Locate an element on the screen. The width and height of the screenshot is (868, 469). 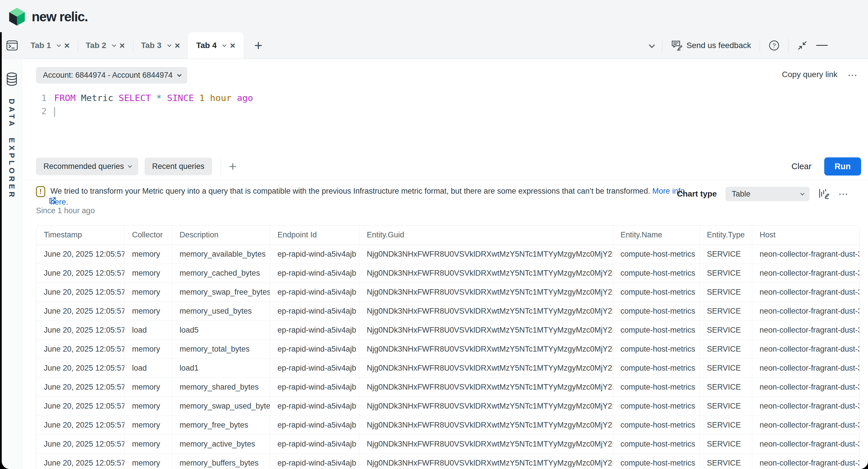
edit-chart-icon is located at coordinates (824, 194).